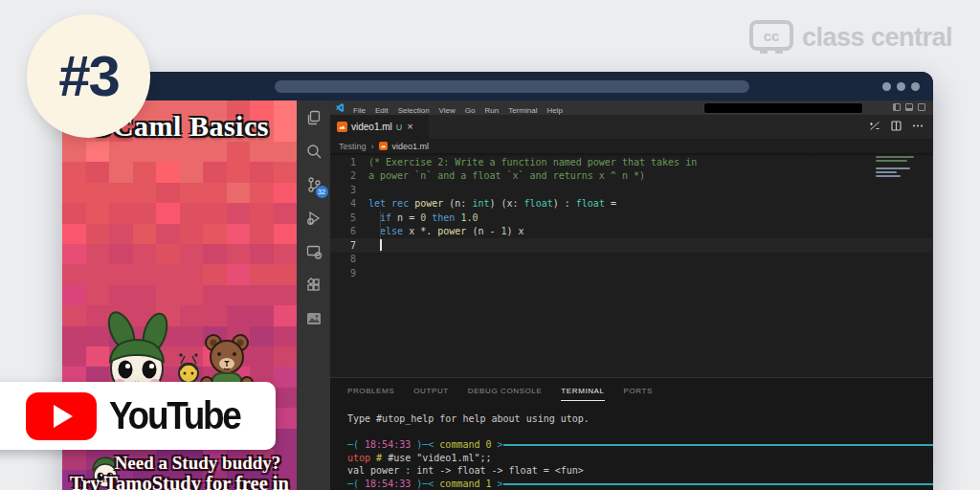 The height and width of the screenshot is (490, 980). What do you see at coordinates (314, 218) in the screenshot?
I see `run-debug-icon` at bounding box center [314, 218].